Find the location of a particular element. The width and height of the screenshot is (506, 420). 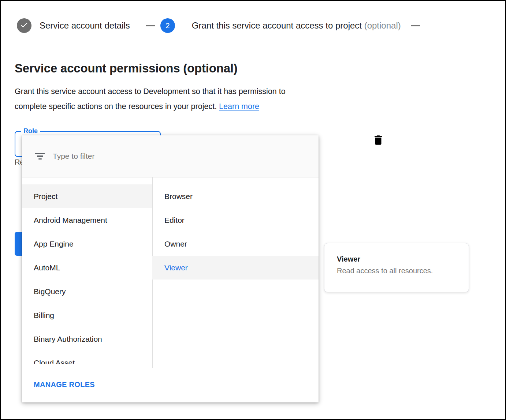

category-item-app-engine: App Engine is located at coordinates (87, 244).